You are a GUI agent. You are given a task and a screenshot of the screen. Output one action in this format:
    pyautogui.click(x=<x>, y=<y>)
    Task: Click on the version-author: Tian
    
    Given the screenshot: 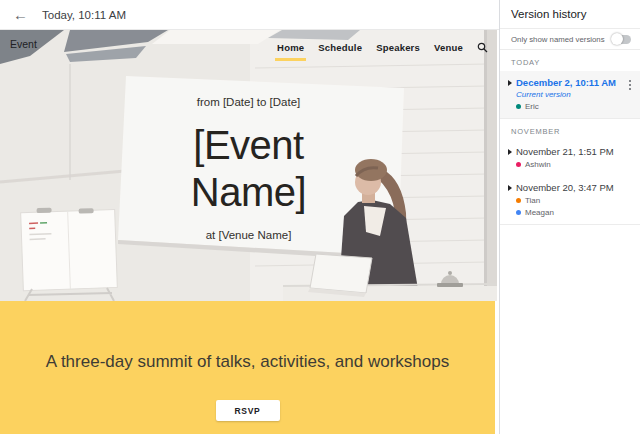 What is the action you would take?
    pyautogui.click(x=574, y=200)
    